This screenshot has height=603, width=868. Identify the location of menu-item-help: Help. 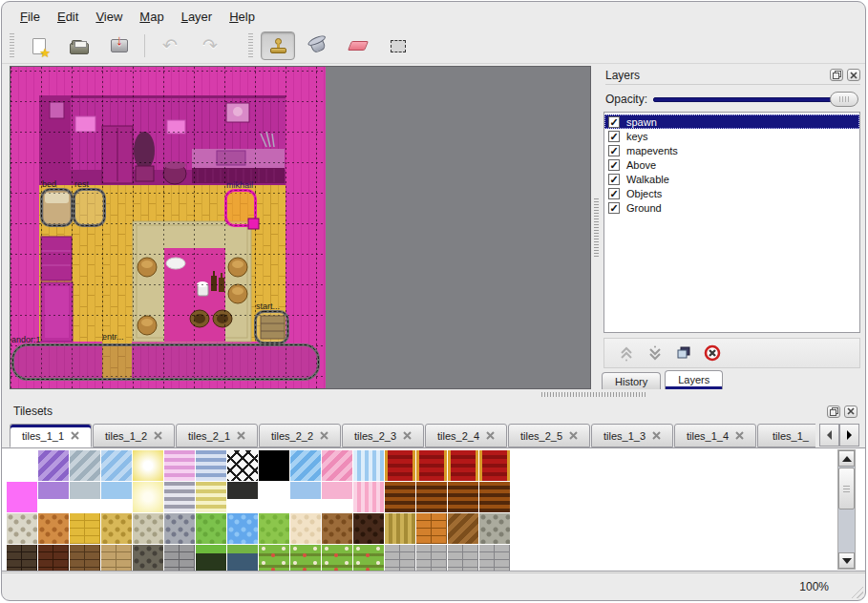
(243, 17).